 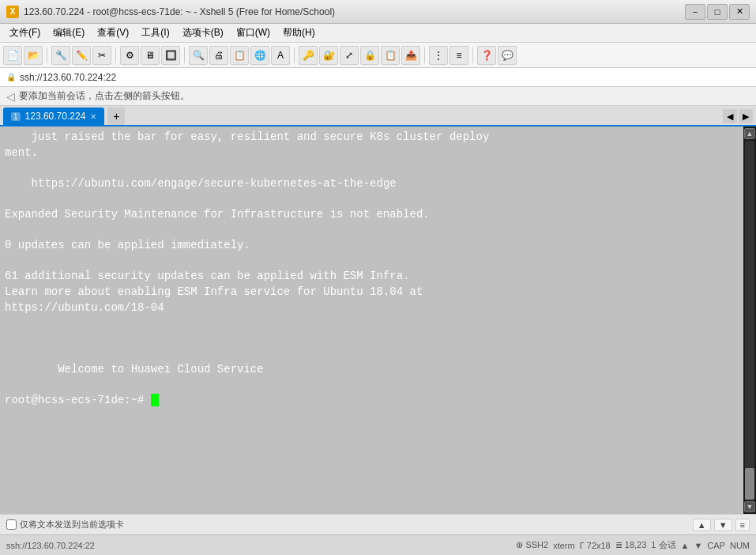 I want to click on scroll-down-button: ▼, so click(x=750, y=507).